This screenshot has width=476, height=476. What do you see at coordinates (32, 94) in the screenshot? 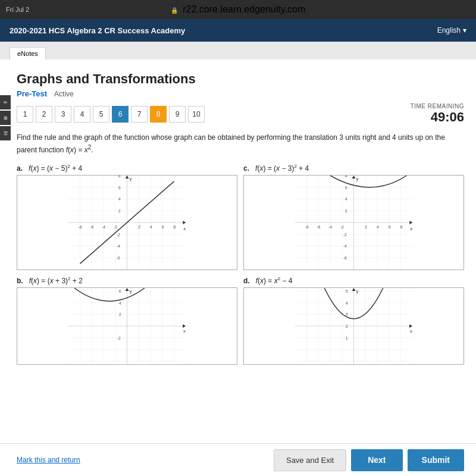
I see `pre-test-label: Pre-Test` at bounding box center [32, 94].